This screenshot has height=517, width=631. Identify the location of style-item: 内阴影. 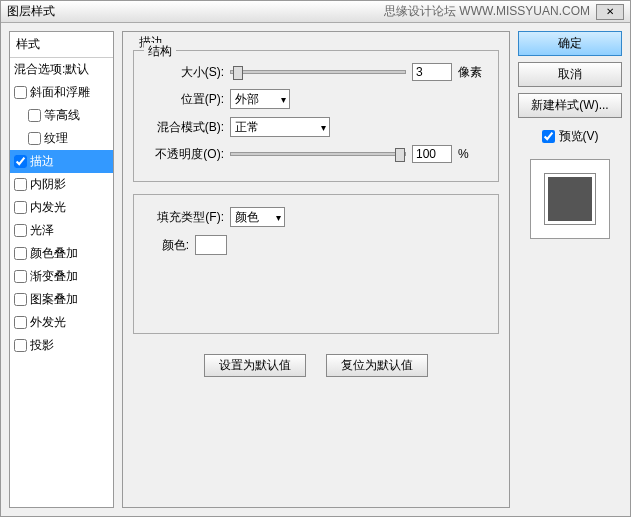
(62, 184).